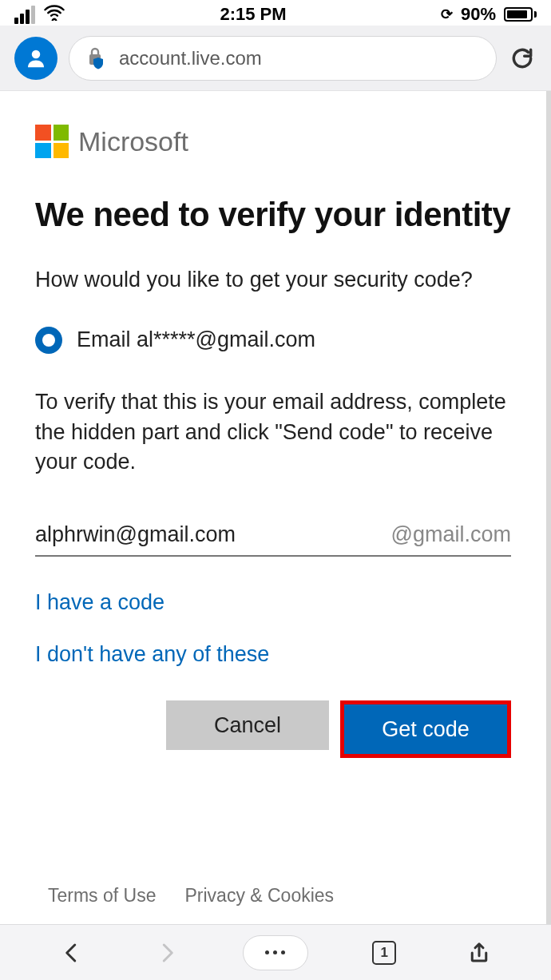 This screenshot has width=551, height=980. Describe the element at coordinates (276, 58) in the screenshot. I see `browser-top-bar: account.live.com` at that location.